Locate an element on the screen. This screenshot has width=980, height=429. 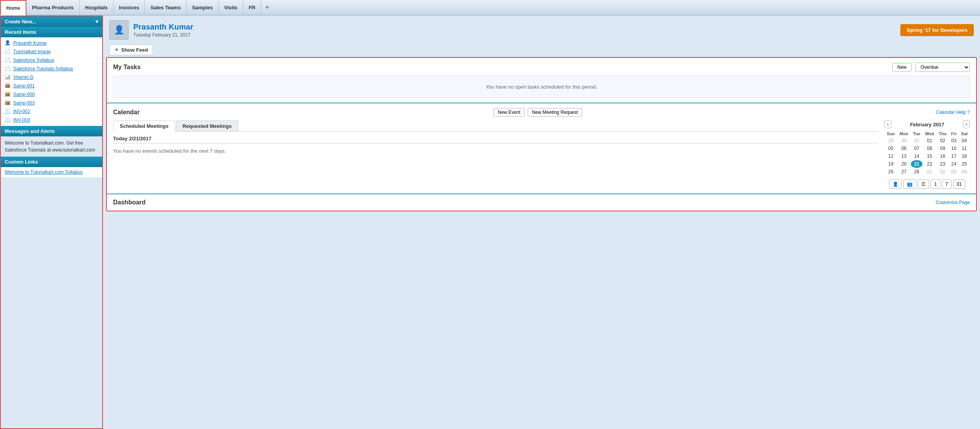
recent-item: 📦Samp-003 is located at coordinates (51, 103).